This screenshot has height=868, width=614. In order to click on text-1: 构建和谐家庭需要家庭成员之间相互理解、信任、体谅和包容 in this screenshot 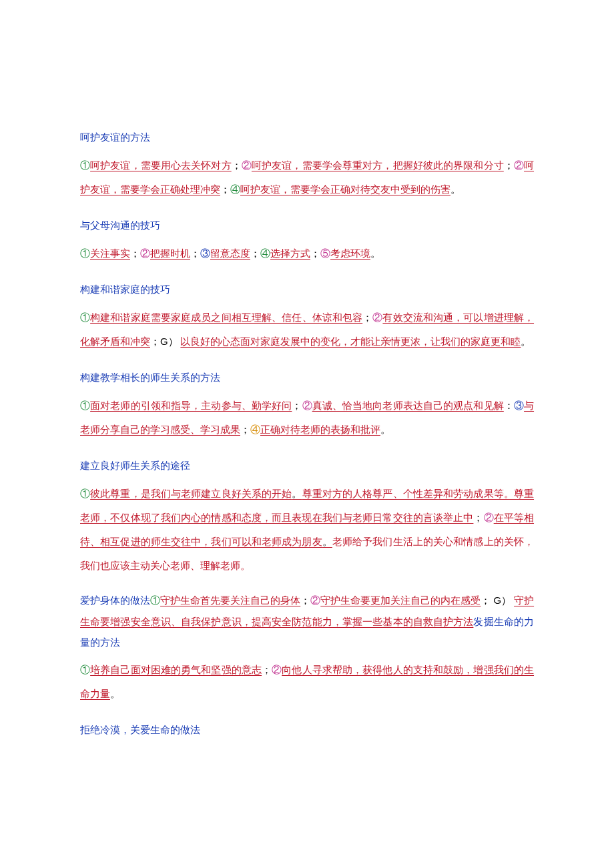, I will do `click(226, 318)`.